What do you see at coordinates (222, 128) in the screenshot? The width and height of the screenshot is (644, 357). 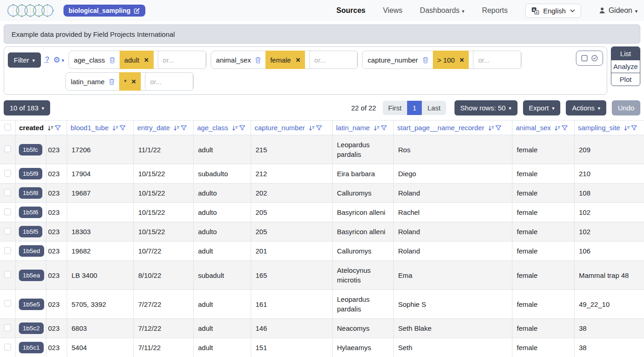 I see `column-header-age_class: age_class` at bounding box center [222, 128].